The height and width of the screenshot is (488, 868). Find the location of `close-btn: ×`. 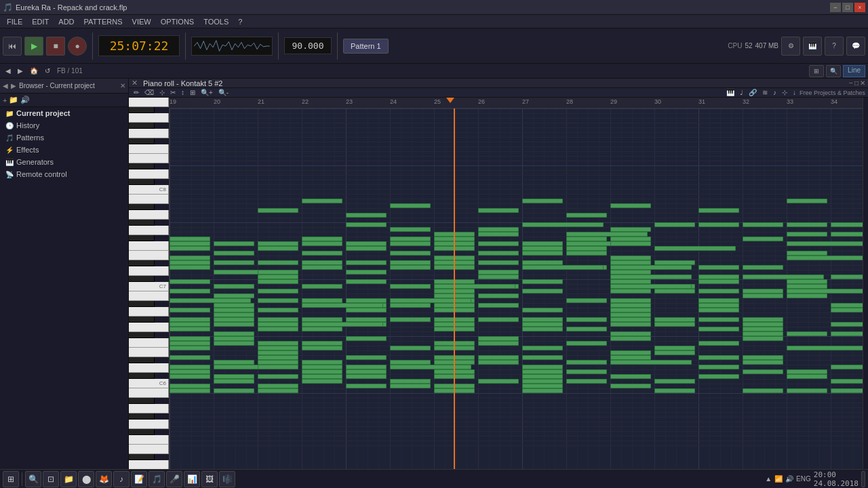

close-btn: × is located at coordinates (860, 7).